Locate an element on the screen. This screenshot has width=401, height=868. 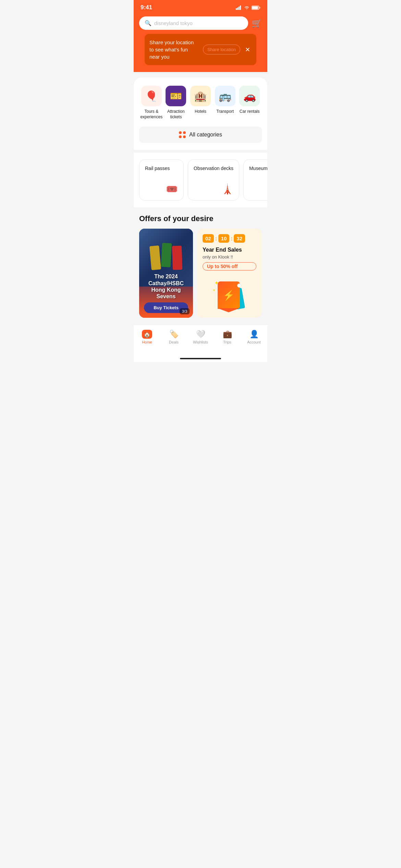
nav-home-label: Home is located at coordinates (147, 342).